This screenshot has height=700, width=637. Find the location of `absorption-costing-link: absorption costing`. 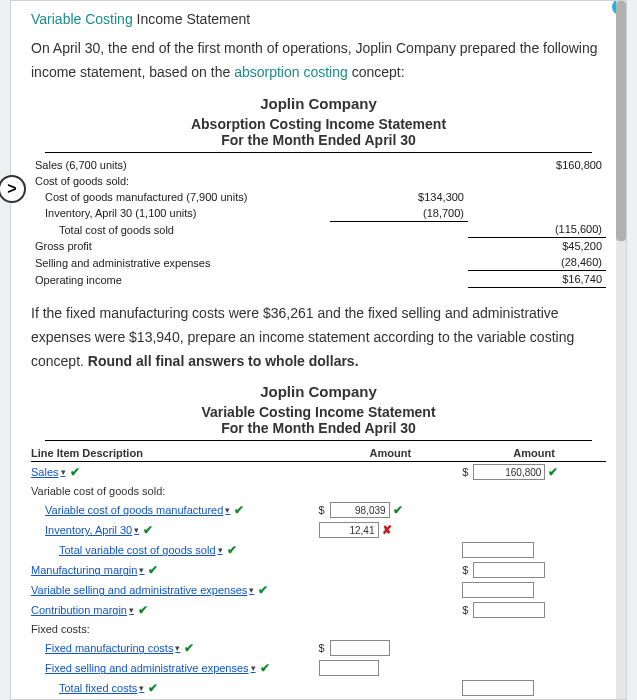

absorption-costing-link: absorption costing is located at coordinates (291, 72).